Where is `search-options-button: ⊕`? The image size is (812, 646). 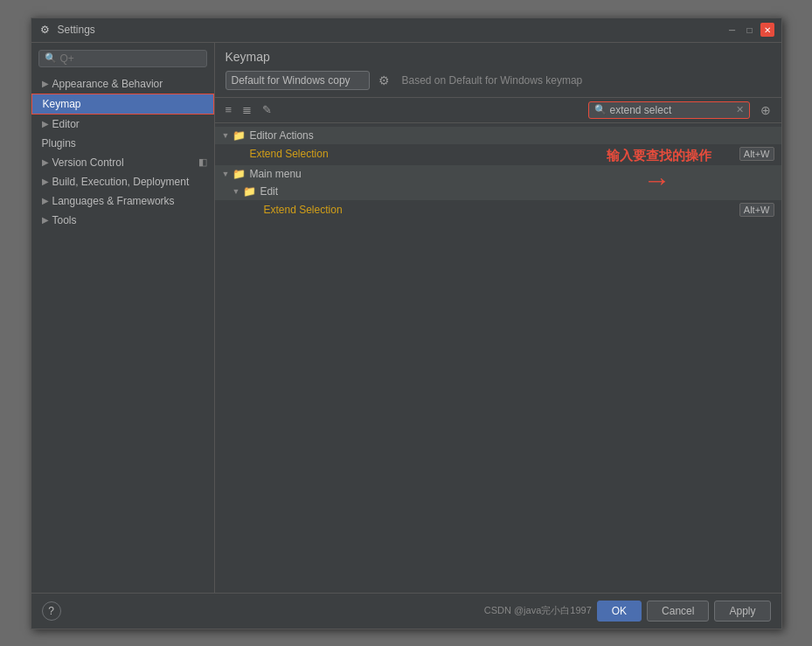
search-options-button: ⊕ is located at coordinates (766, 110).